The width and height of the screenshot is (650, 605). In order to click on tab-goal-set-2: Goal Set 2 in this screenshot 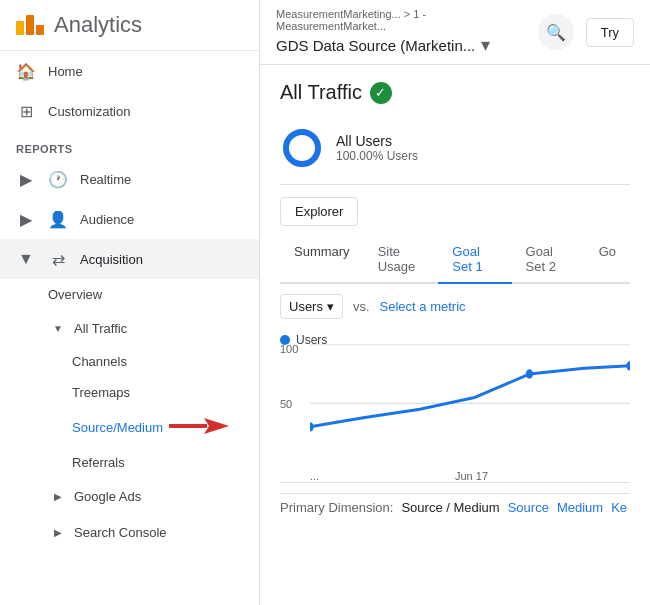, I will do `click(548, 260)`.